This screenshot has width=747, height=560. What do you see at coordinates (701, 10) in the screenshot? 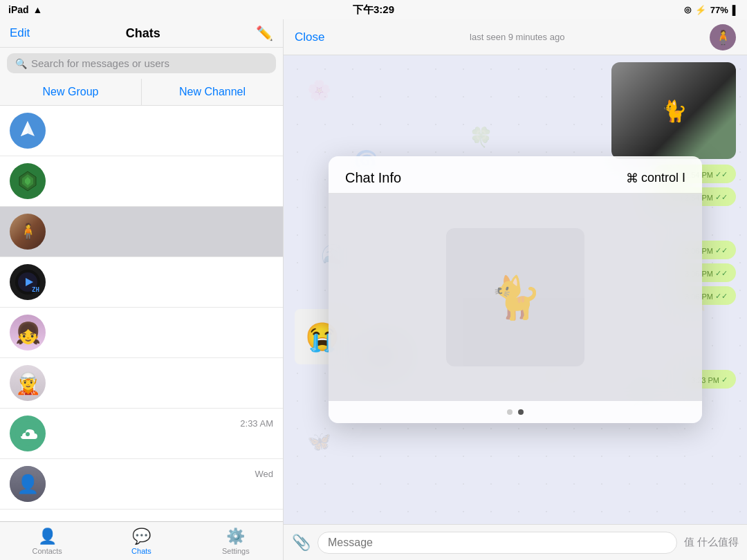
I see `bluetooth-icon: ⚡` at bounding box center [701, 10].